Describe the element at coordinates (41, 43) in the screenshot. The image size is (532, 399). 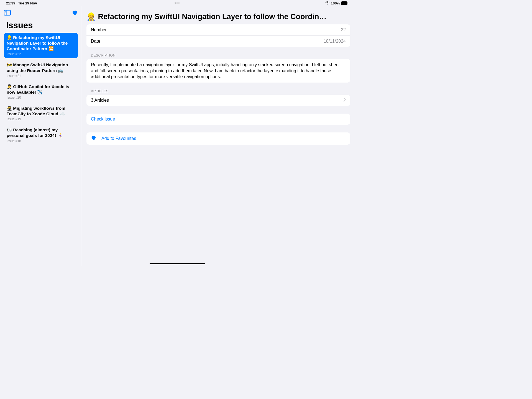
I see `issue-item-title: 👷 Refactoring my SwiftUI Navigation Laye…` at that location.